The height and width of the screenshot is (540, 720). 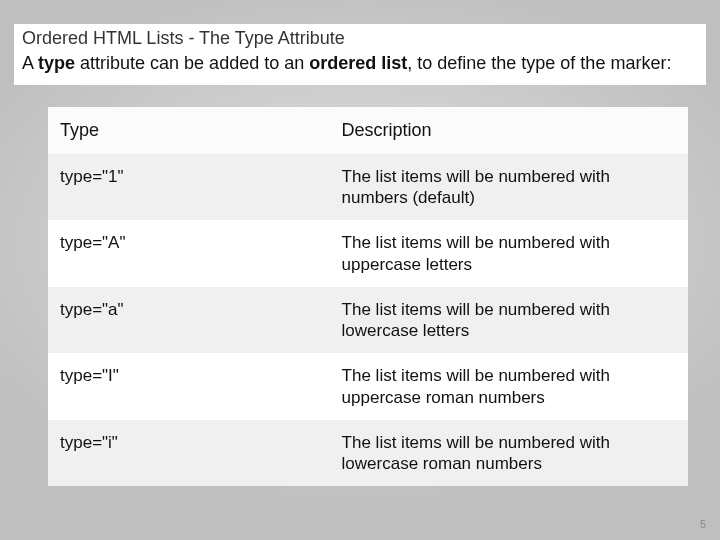 I want to click on slide-subtitle: A type attribute can be added to an orde…, so click(x=360, y=63).